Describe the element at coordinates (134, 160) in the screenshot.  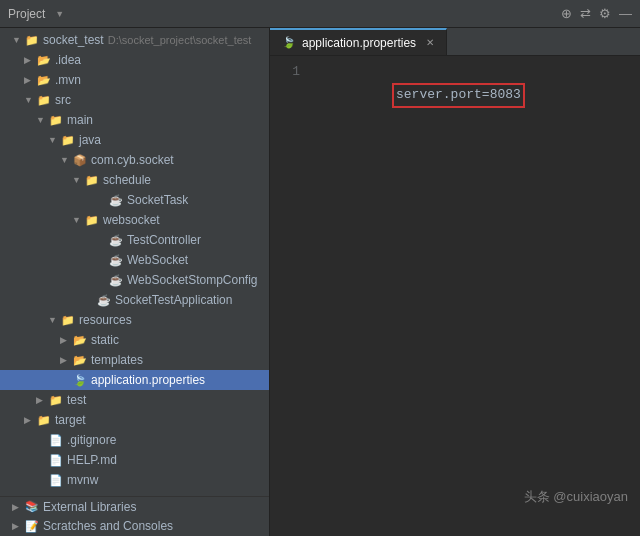
I see `tree-item-com_cyb_socket: 📦 com.cyb.socket` at that location.